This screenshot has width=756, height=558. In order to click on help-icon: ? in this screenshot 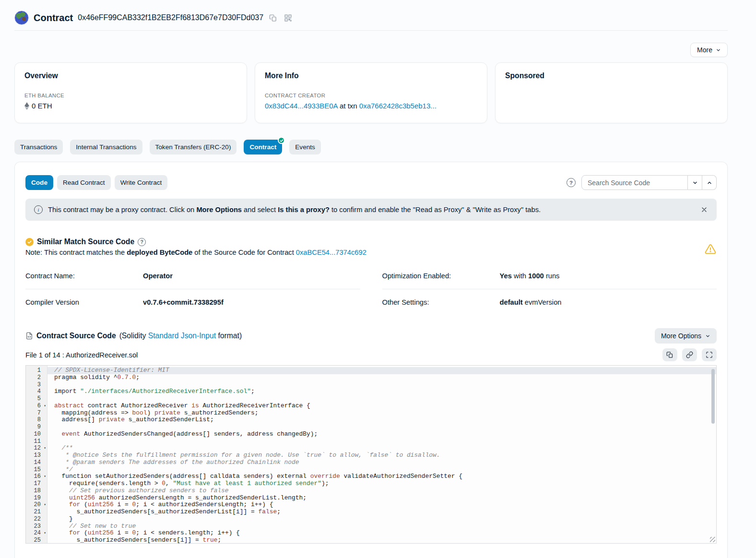, I will do `click(571, 182)`.